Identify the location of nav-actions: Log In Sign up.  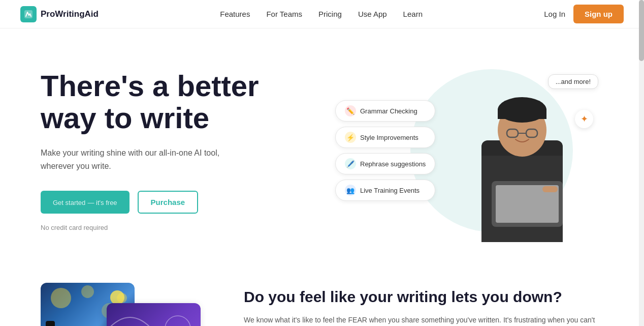
(584, 14).